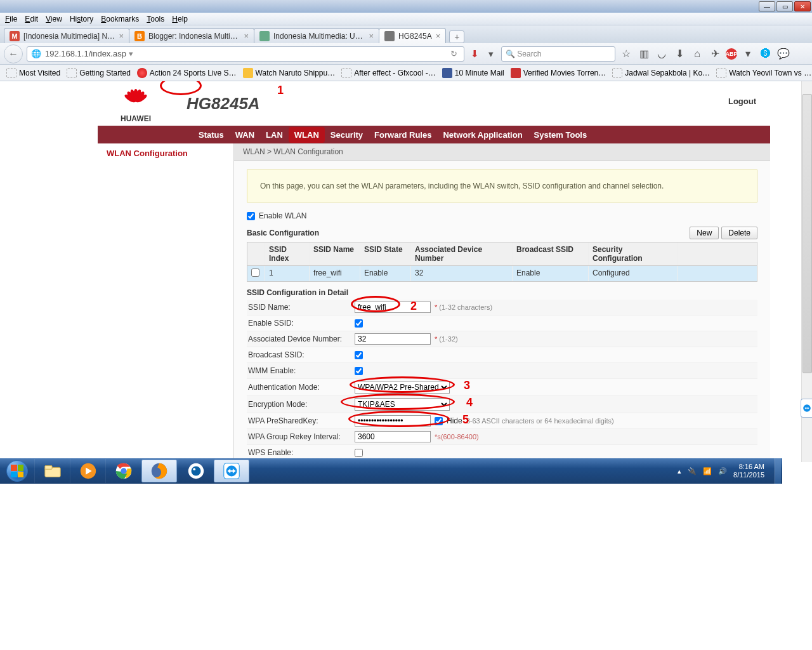 Image resolution: width=812 pixels, height=650 pixels. Describe the element at coordinates (359, 371) in the screenshot. I see `wmm-checkbox` at that location.